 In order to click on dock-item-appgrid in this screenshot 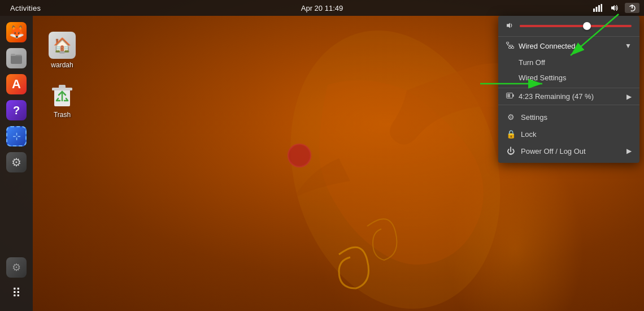, I will do `click(16, 293)`.